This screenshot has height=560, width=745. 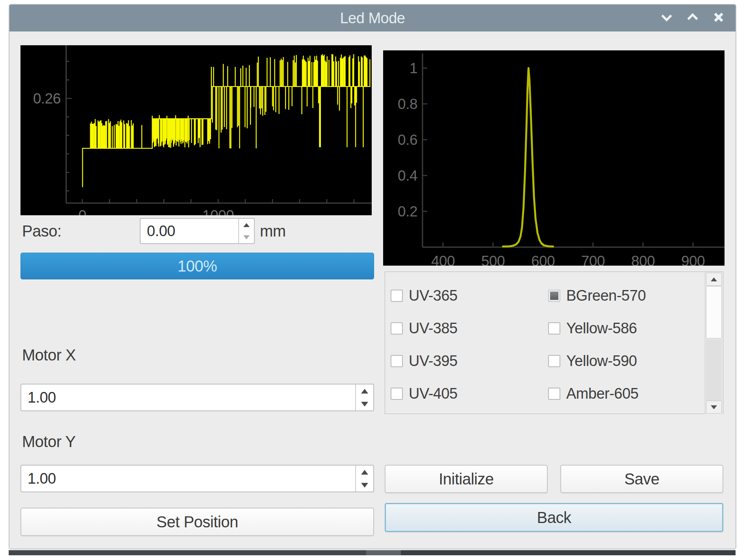 I want to click on scroll-down-button, so click(x=714, y=407).